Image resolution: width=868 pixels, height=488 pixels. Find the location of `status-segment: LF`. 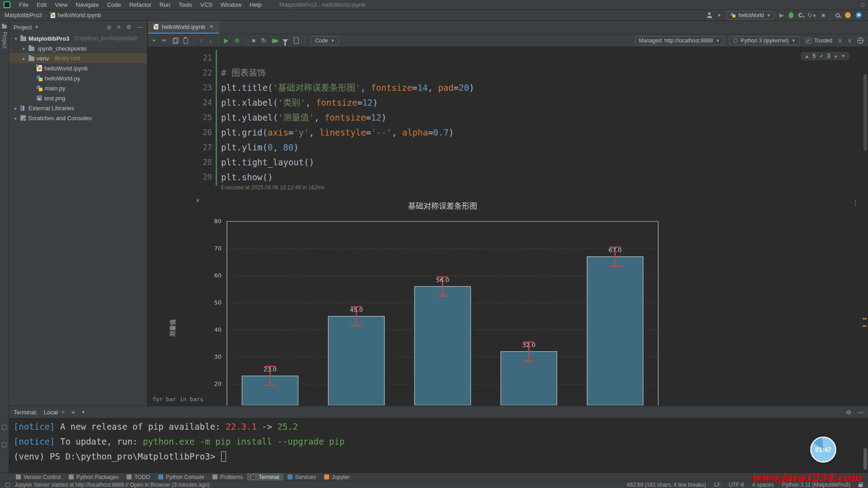

status-segment: LF is located at coordinates (717, 485).